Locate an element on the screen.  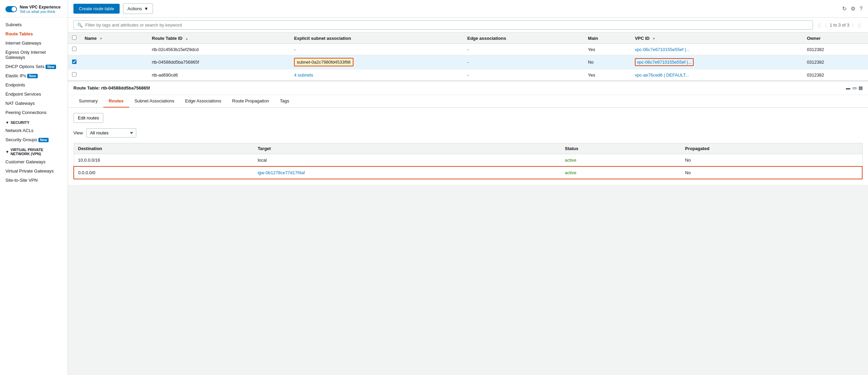
view-label: View is located at coordinates (78, 133).